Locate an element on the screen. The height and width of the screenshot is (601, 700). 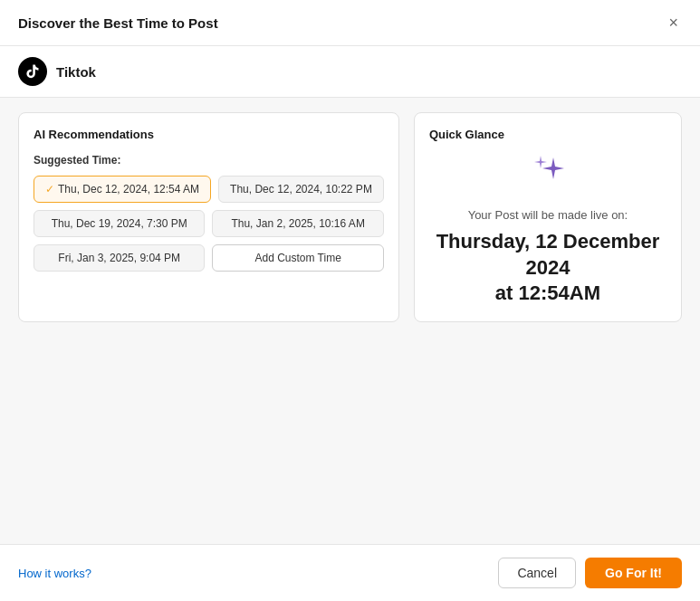
close-button: × is located at coordinates (674, 23).